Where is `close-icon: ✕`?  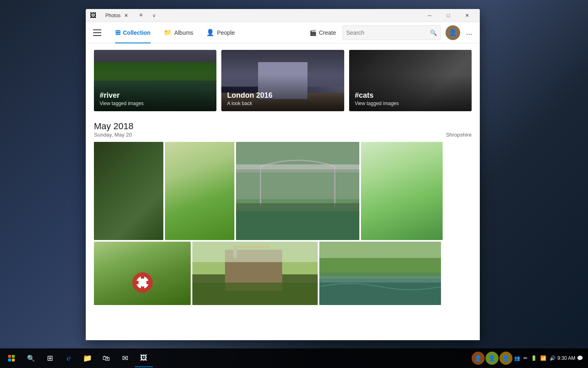 close-icon: ✕ is located at coordinates (467, 16).